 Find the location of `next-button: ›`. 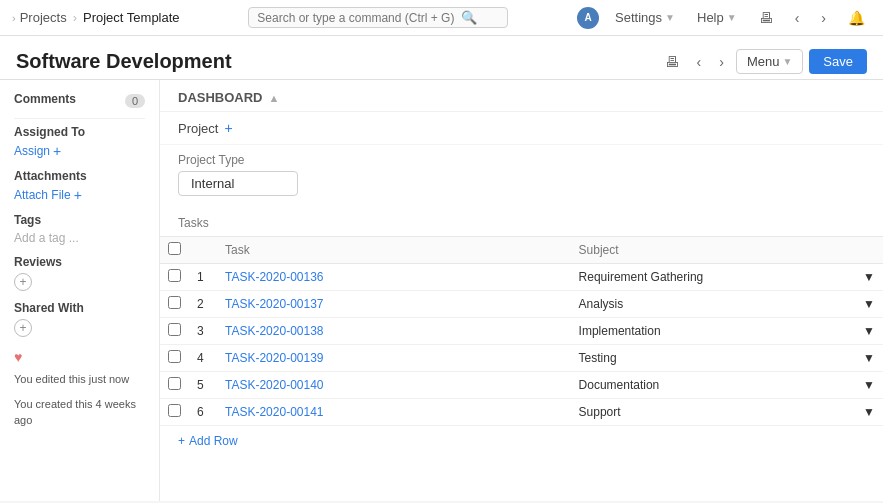

next-button: › is located at coordinates (722, 62).